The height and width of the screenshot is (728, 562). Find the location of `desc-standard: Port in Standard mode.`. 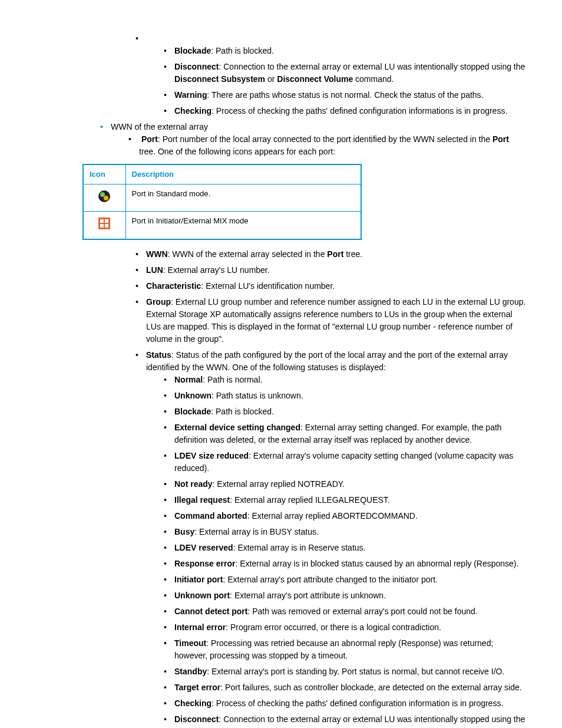

desc-standard: Port in Standard mode. is located at coordinates (243, 198).